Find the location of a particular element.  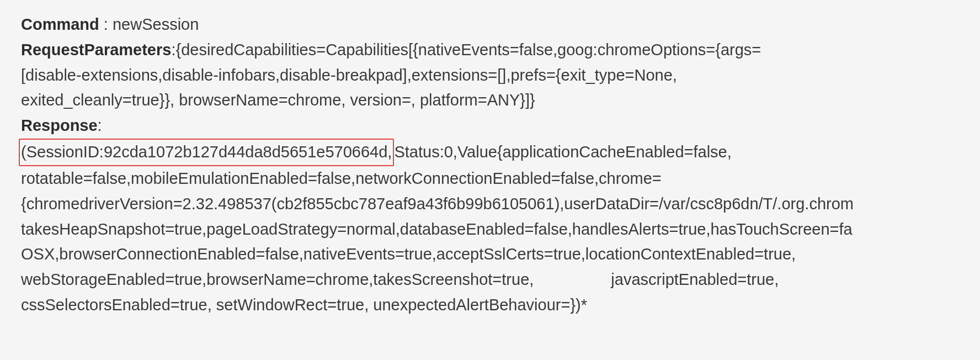

response-line-2: rotatable=false,mobileEmulationEnabled=f… is located at coordinates (500, 179).